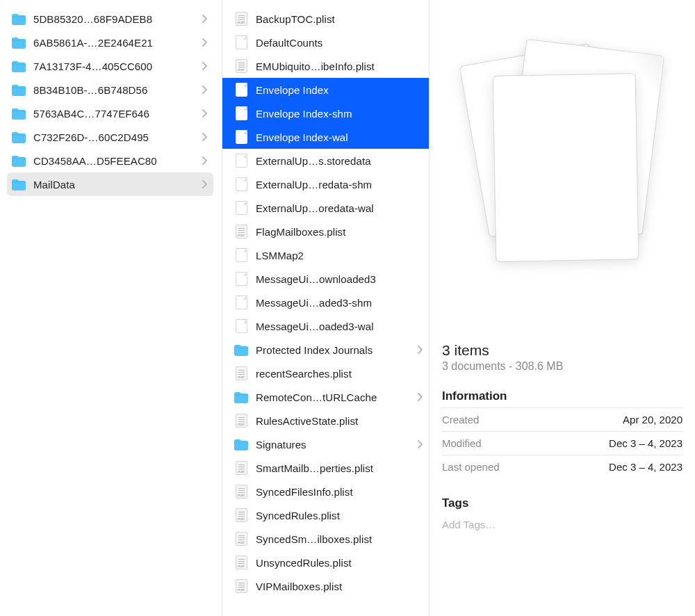 This screenshot has width=695, height=616. What do you see at coordinates (325, 562) in the screenshot?
I see `list-item: UnsyncedRules.plist` at bounding box center [325, 562].